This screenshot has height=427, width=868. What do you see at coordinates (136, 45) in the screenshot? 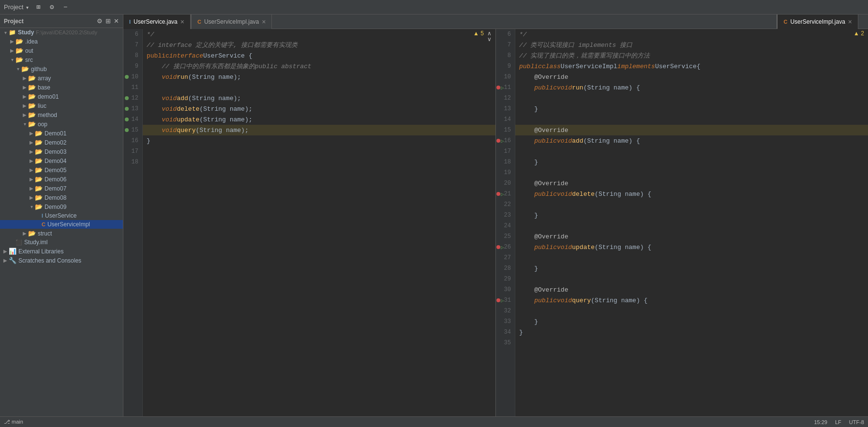
I see `line-number: 7` at bounding box center [136, 45].